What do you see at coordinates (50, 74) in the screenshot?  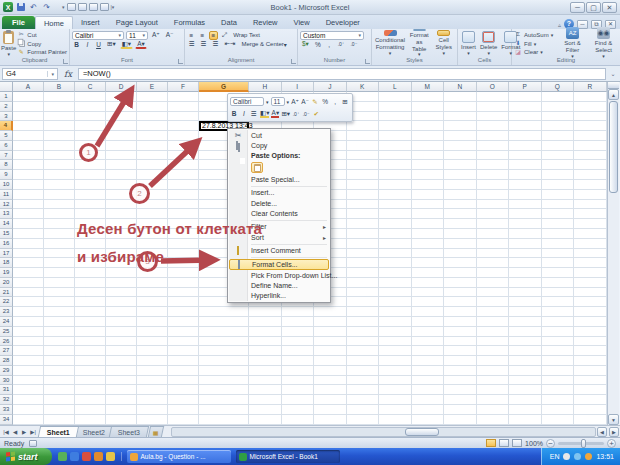 I see `name-box-dropdown-icon: ▾` at bounding box center [50, 74].